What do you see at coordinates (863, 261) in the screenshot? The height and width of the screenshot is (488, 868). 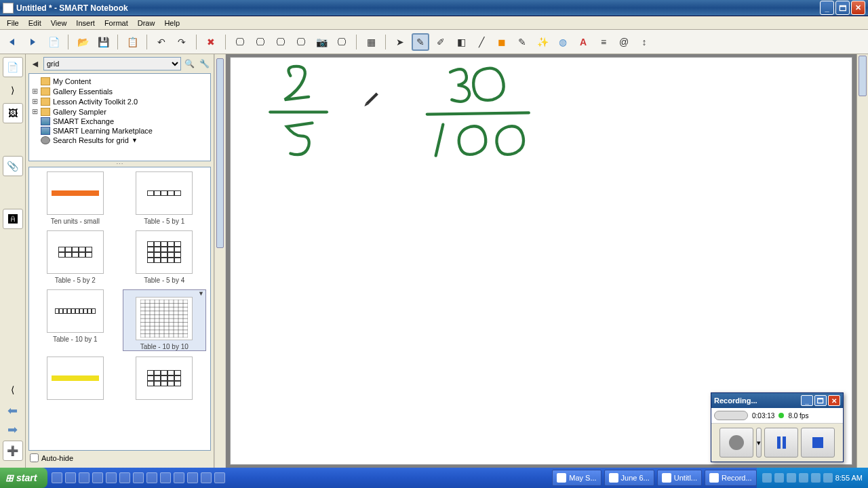 I see `canvas-scrollbar` at bounding box center [863, 261].